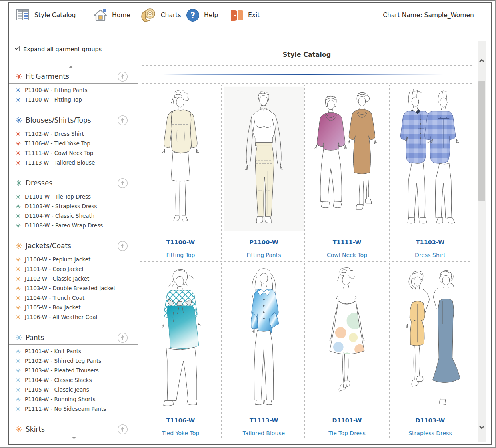 The width and height of the screenshot is (496, 448). Describe the element at coordinates (112, 15) in the screenshot. I see `toolbar-button-home: Home` at that location.